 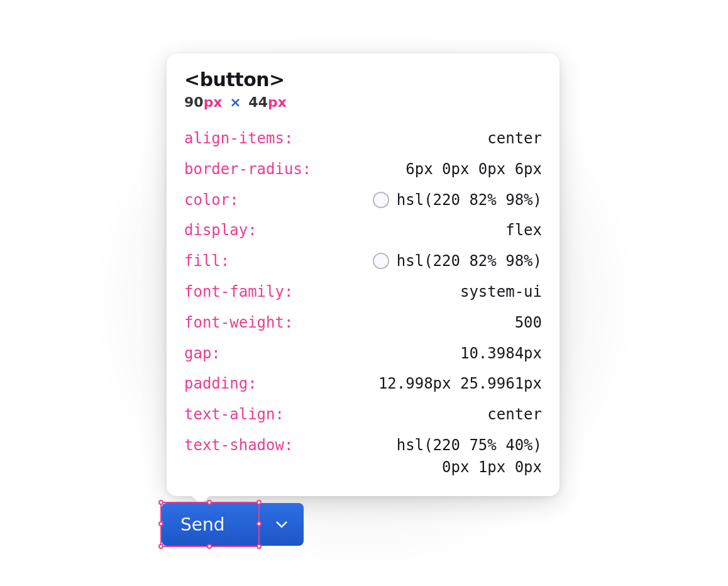 I want to click on prop-name: padding:, so click(x=221, y=384).